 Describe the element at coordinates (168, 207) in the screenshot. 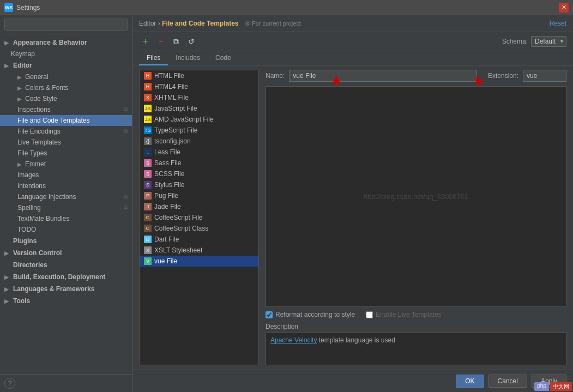

I see `file-name: Jade File` at that location.